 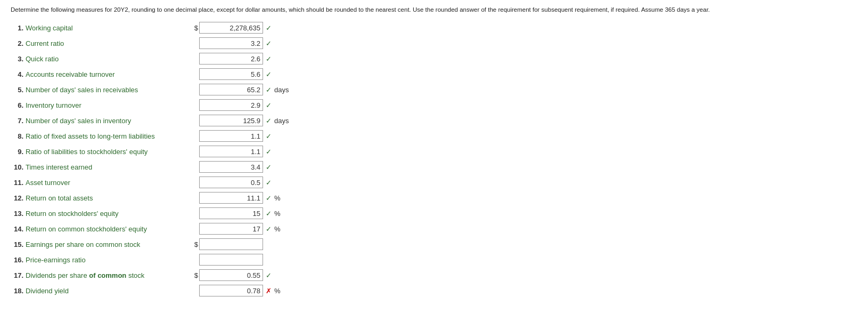 I want to click on table-row: 15.Earnings per share on common stock$, so click(x=434, y=244).